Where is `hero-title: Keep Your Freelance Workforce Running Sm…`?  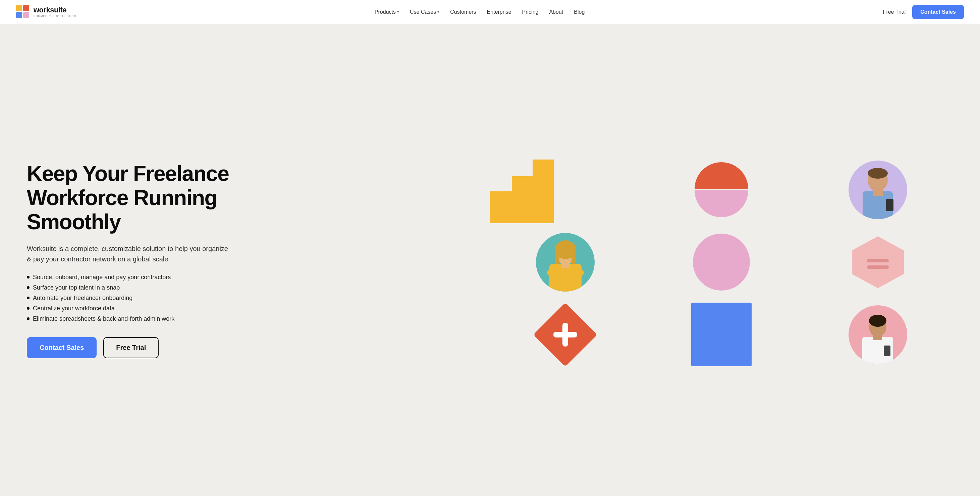 hero-title: Keep Your Freelance Workforce Running Sm… is located at coordinates (141, 198).